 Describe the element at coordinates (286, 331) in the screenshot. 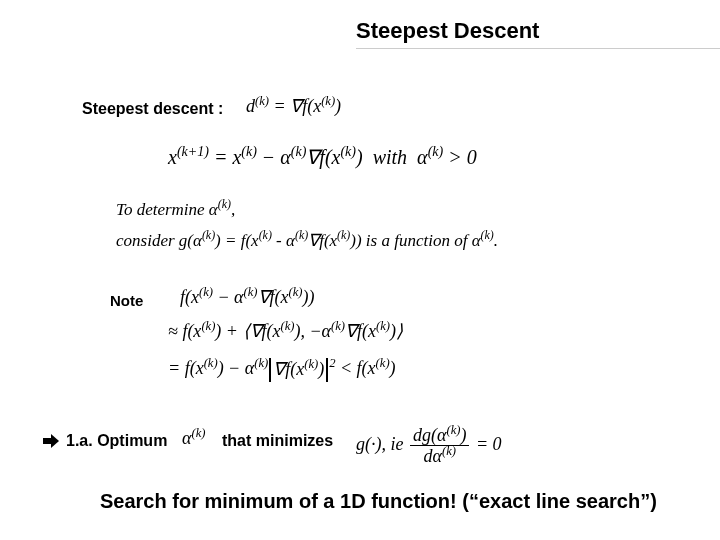

I see `equation-note-line2: ≈ f(x(k)) + ⟨∇f(x(k)), −α(k)∇f(x(k))⟩` at that location.